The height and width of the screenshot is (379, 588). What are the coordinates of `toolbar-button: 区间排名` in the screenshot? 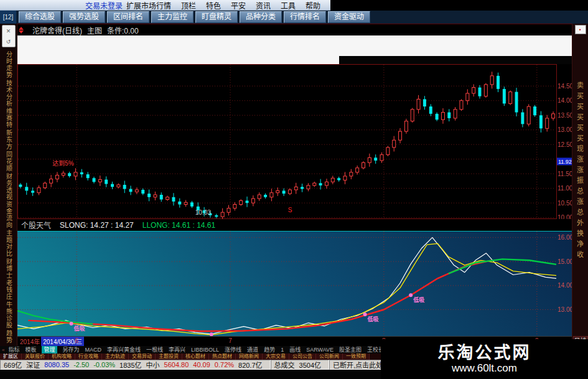 It's located at (128, 17).